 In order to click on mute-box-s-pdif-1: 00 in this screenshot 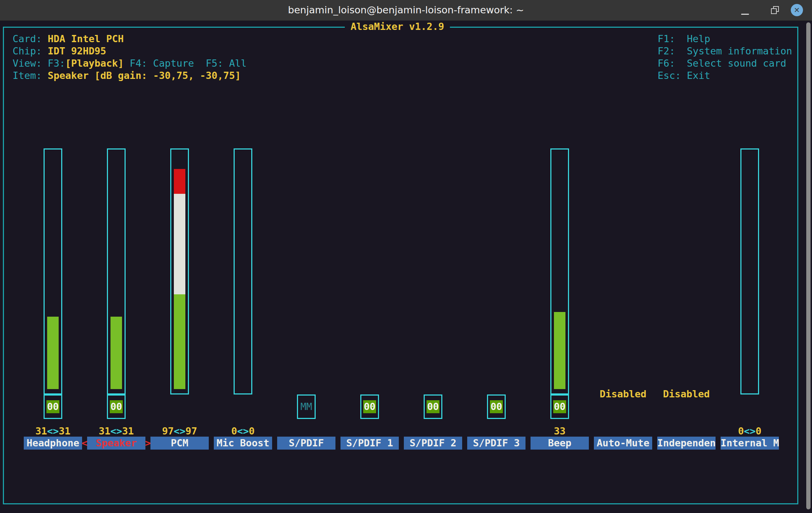, I will do `click(370, 407)`.